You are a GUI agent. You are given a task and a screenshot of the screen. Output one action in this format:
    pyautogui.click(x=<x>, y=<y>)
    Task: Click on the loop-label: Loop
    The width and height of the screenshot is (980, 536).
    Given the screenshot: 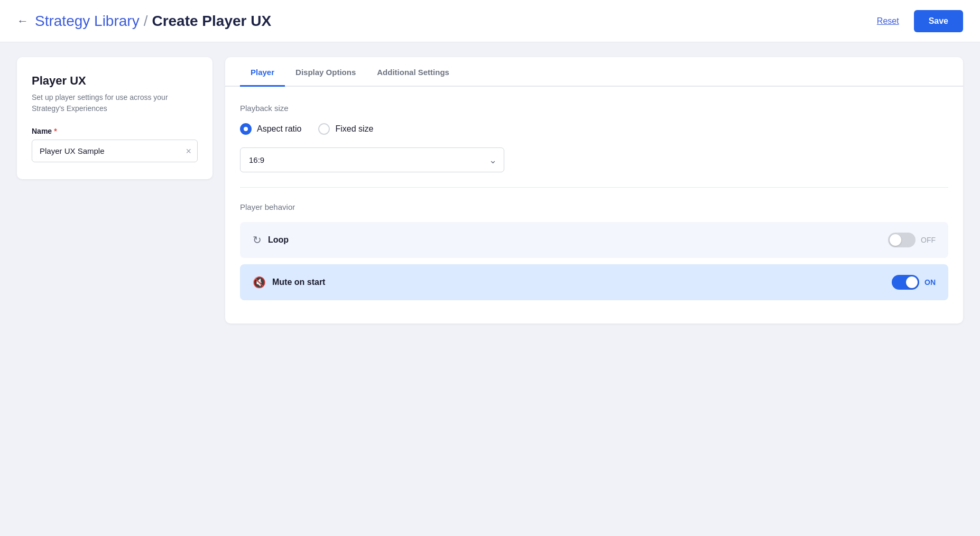 What is the action you would take?
    pyautogui.click(x=278, y=240)
    